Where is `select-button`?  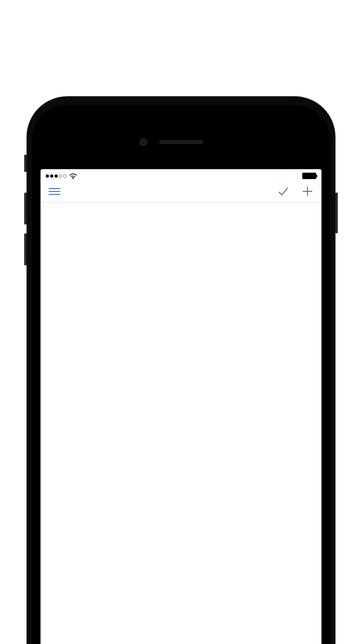 select-button is located at coordinates (283, 191).